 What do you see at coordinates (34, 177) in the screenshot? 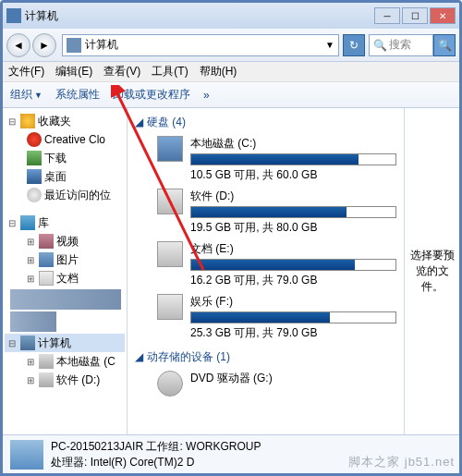
I see `desktop-icon` at bounding box center [34, 177].